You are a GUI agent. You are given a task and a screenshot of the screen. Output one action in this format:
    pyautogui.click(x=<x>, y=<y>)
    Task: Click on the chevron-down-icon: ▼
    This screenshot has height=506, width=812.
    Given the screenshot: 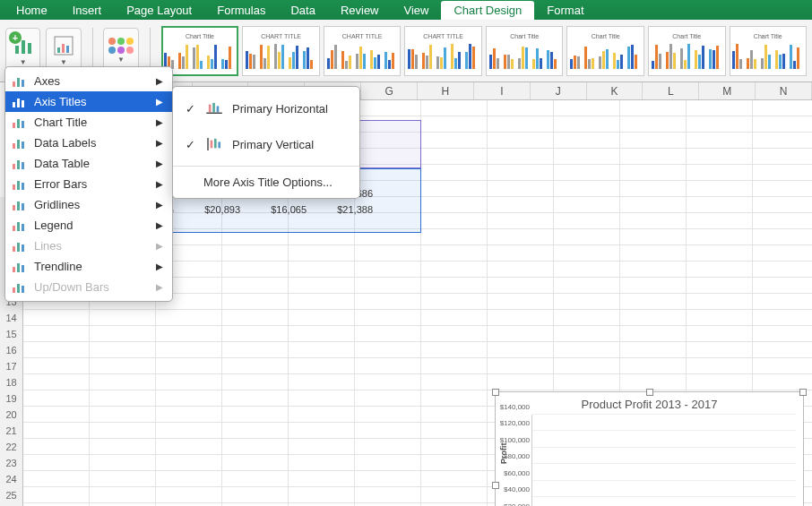 What is the action you would take?
    pyautogui.click(x=121, y=59)
    